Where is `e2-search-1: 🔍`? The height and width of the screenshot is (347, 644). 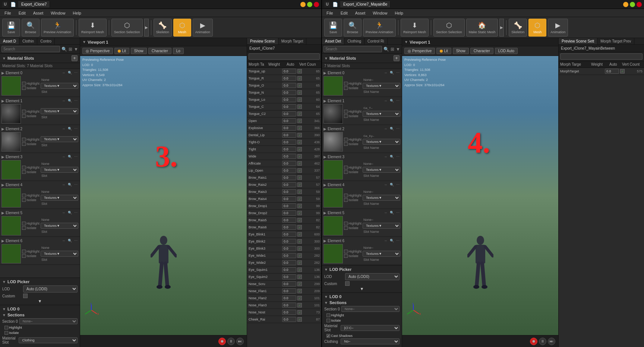 e2-search-1: 🔍 is located at coordinates (70, 129).